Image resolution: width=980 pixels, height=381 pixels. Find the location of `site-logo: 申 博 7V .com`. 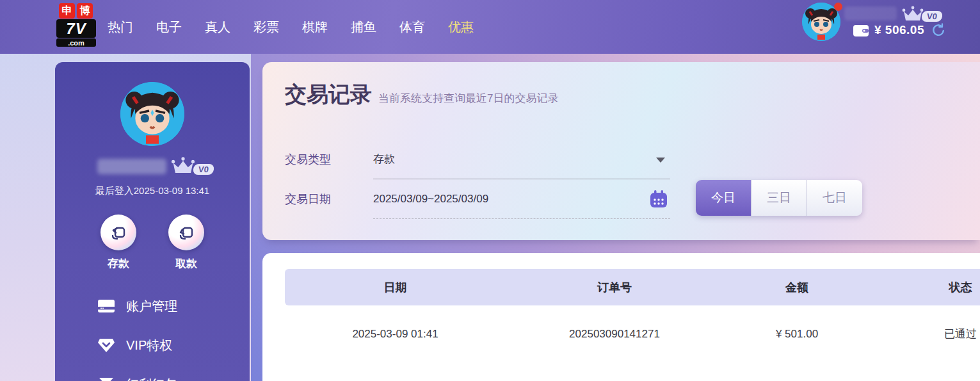

site-logo: 申 博 7V .com is located at coordinates (81, 25).